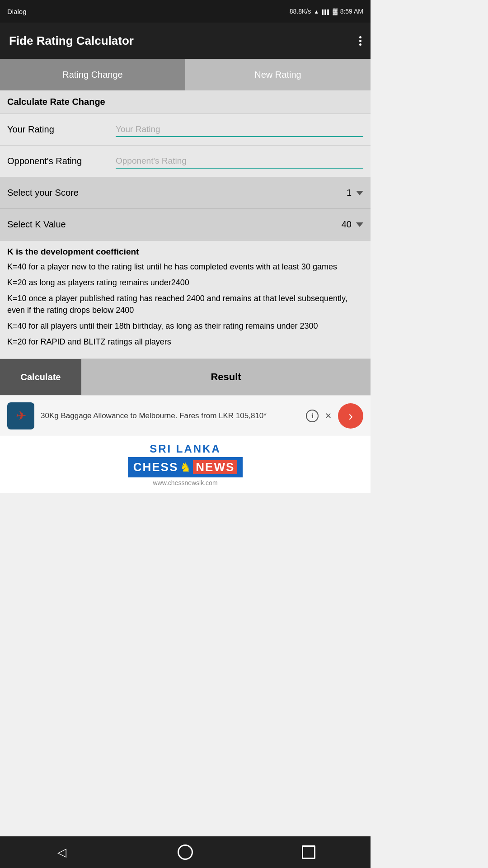 This screenshot has height=868, width=488. What do you see at coordinates (61, 161) in the screenshot?
I see `opponent-rating-label: Opponent's Rating` at bounding box center [61, 161].